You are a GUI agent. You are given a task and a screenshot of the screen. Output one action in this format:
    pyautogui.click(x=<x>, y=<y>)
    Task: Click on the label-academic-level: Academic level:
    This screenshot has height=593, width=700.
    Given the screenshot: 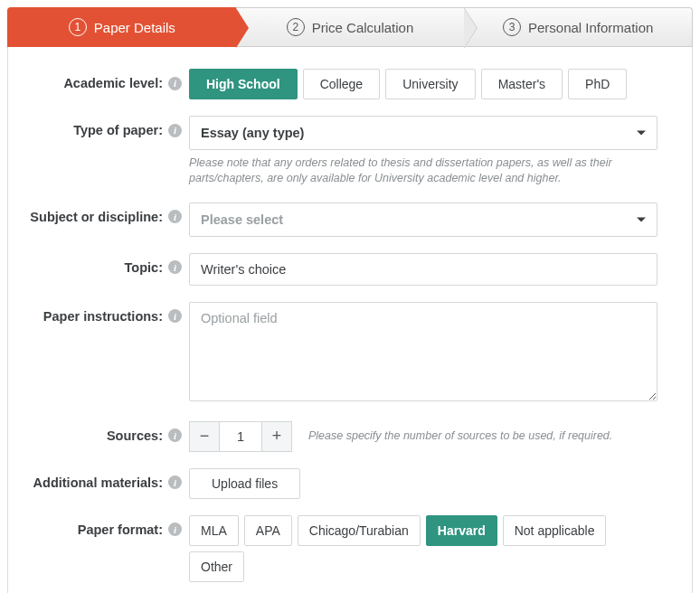 What is the action you would take?
    pyautogui.click(x=113, y=83)
    